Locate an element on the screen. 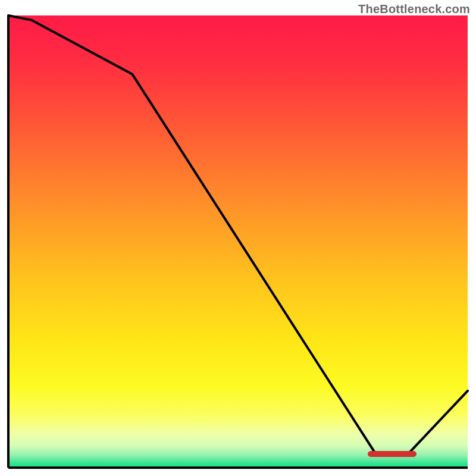 This screenshot has height=476, width=476. chart-marker is located at coordinates (392, 454).